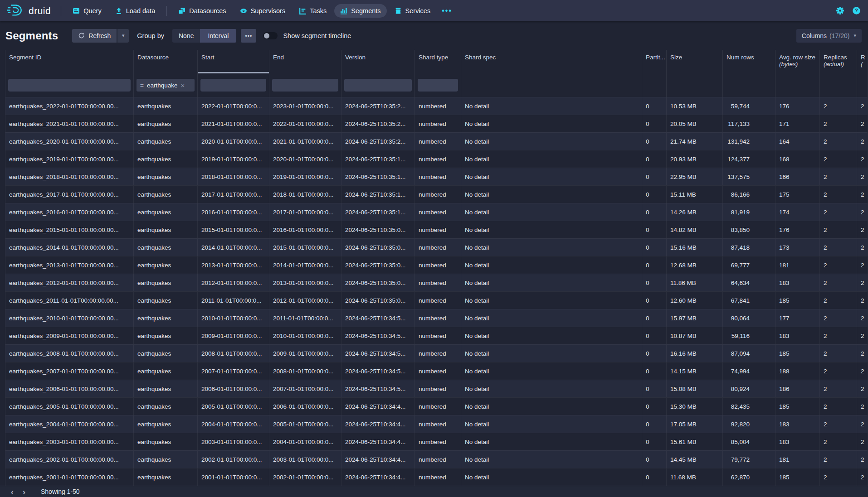 The width and height of the screenshot is (868, 497). Describe the element at coordinates (234, 159) in the screenshot. I see `cell-start: 2019-01-01T00:00:0...` at that location.